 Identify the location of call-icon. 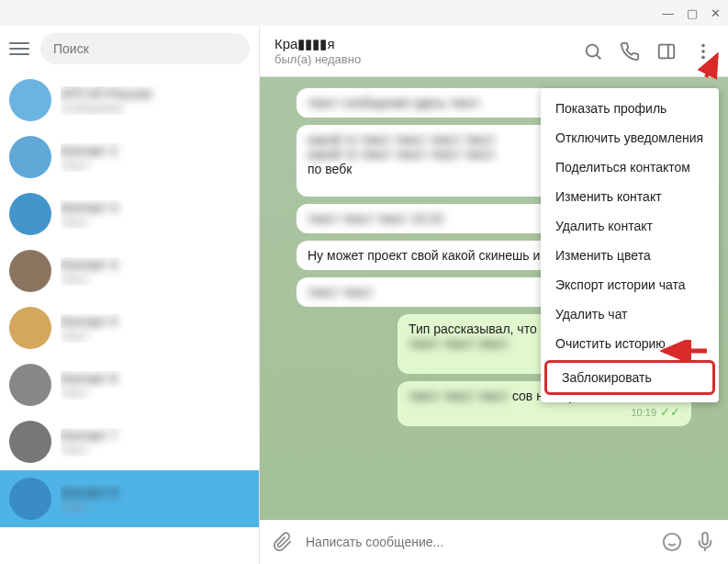
(630, 51).